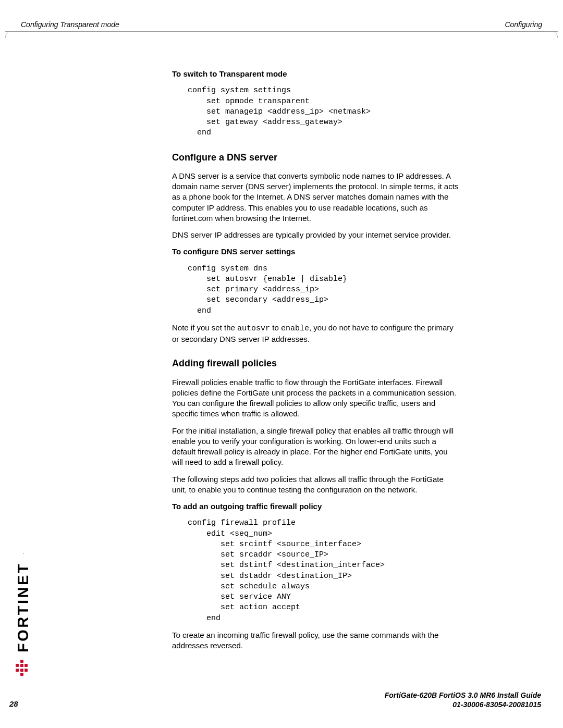 The height and width of the screenshot is (728, 563). Describe the element at coordinates (315, 157) in the screenshot. I see `dns-section-title: Configure a DNS server` at that location.